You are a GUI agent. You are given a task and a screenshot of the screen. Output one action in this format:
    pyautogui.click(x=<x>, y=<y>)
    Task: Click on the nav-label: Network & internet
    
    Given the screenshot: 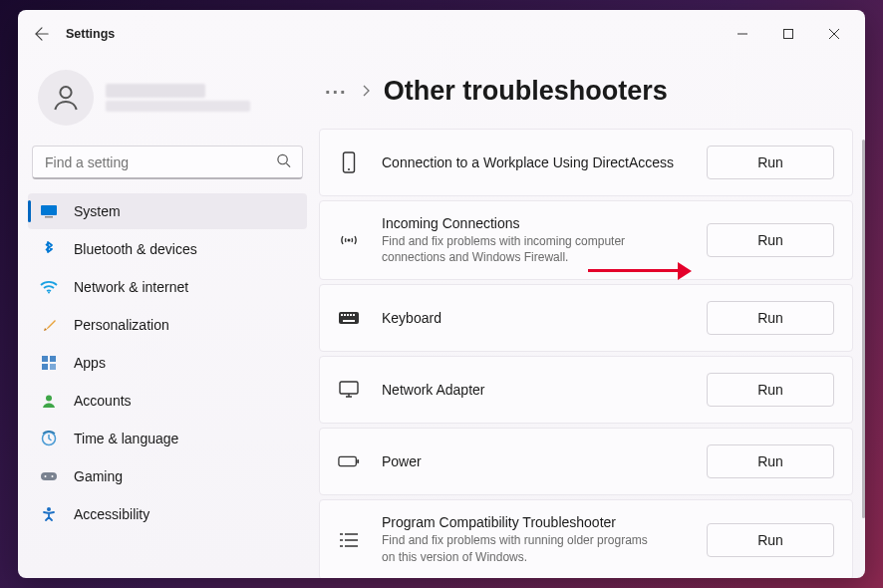 What is the action you would take?
    pyautogui.click(x=132, y=287)
    